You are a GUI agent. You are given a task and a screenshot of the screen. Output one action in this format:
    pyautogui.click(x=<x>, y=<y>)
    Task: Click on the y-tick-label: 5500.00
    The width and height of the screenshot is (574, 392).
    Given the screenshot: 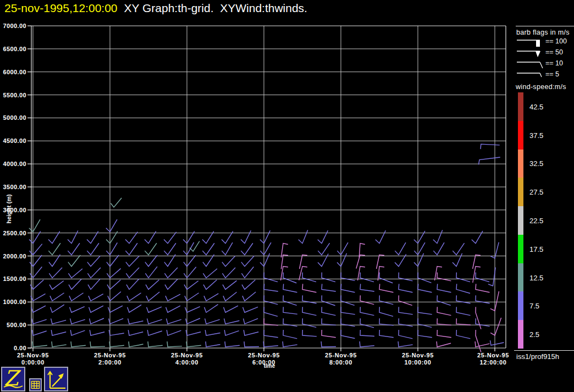 What is the action you would take?
    pyautogui.click(x=14, y=95)
    